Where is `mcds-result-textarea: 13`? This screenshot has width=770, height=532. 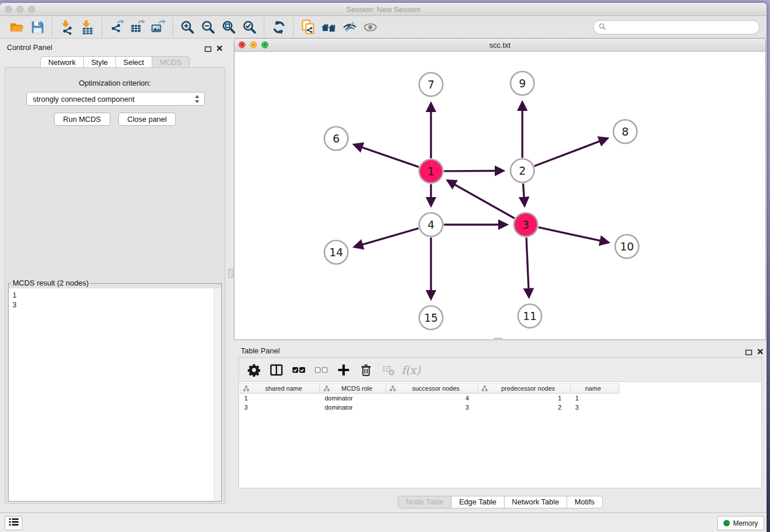
mcds-result-textarea: 13 is located at coordinates (115, 395).